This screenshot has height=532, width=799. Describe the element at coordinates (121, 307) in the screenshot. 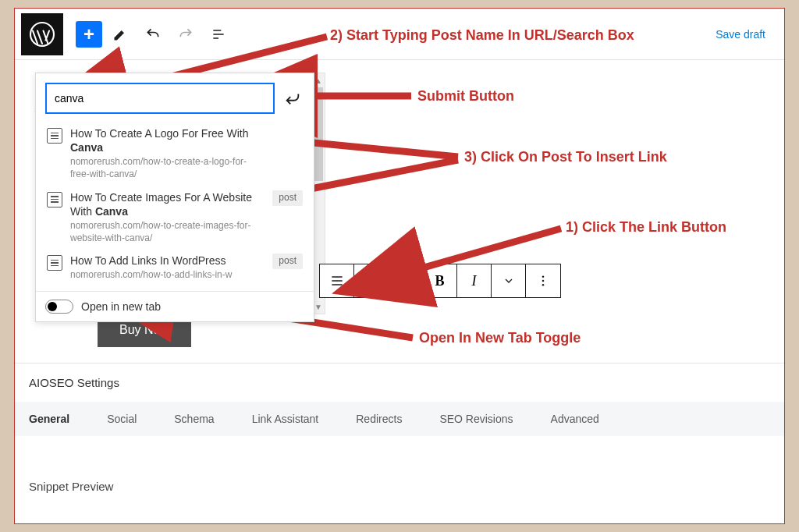

I see `open-new-tab-label: Open in new tab` at that location.